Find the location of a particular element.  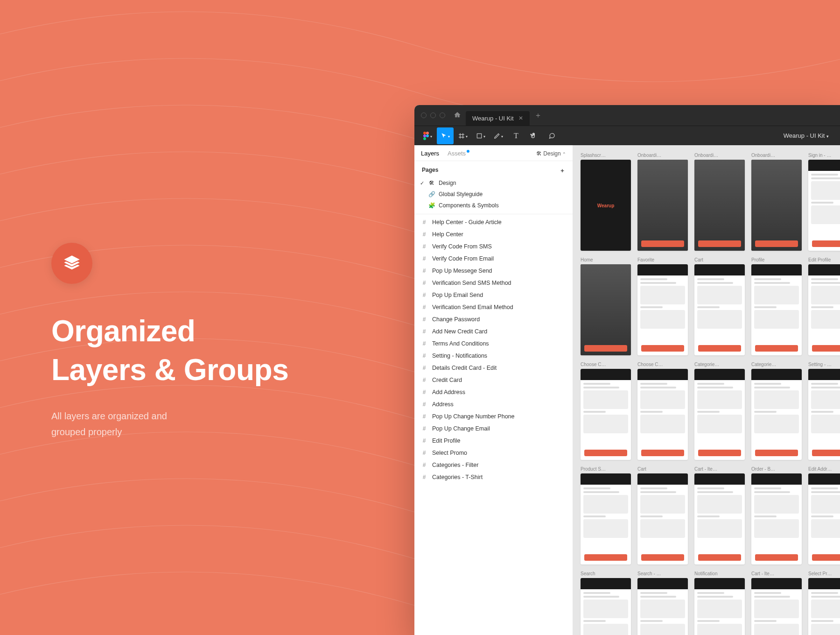

project-title: Wearup - UI Kit ▾ is located at coordinates (809, 135).